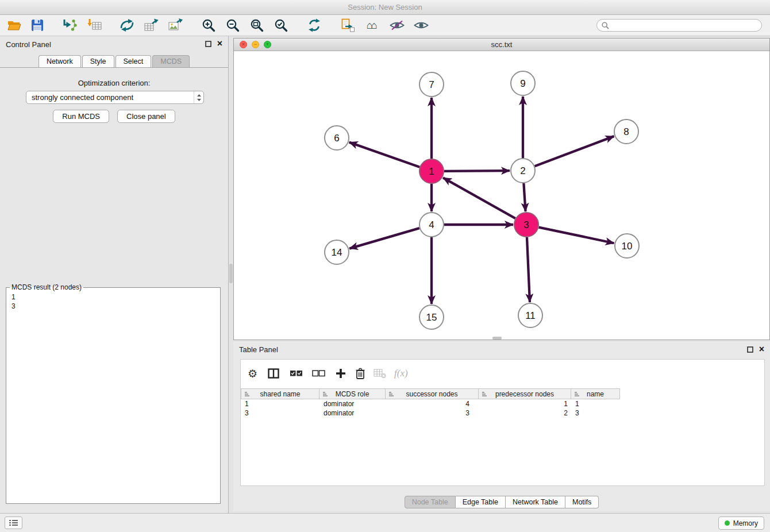  What do you see at coordinates (37, 25) in the screenshot?
I see `save-session-button` at bounding box center [37, 25].